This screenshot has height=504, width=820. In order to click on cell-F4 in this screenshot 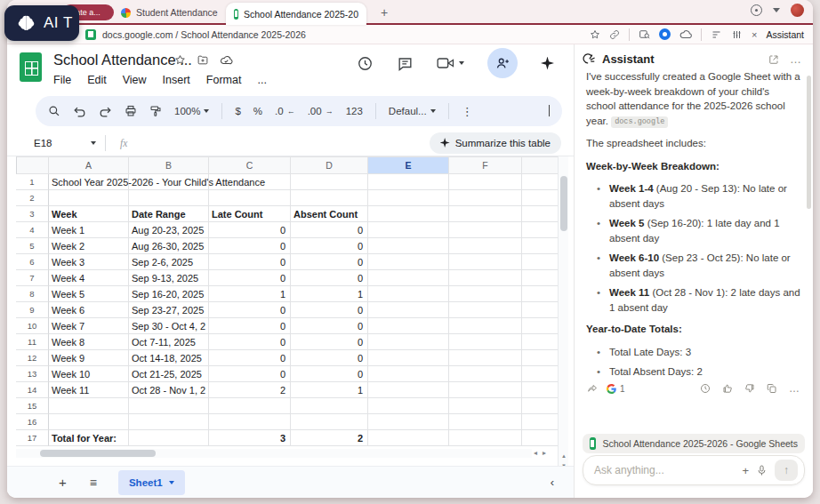, I will do `click(486, 230)`.